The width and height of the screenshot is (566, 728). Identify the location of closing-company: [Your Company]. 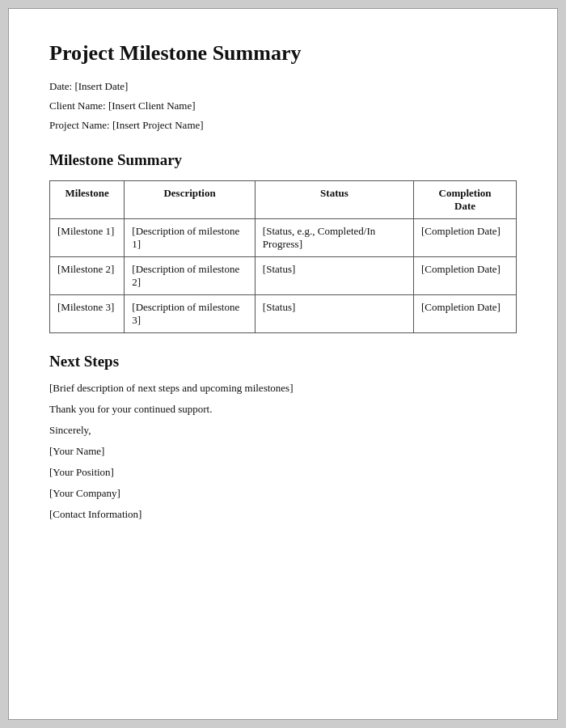
(283, 493).